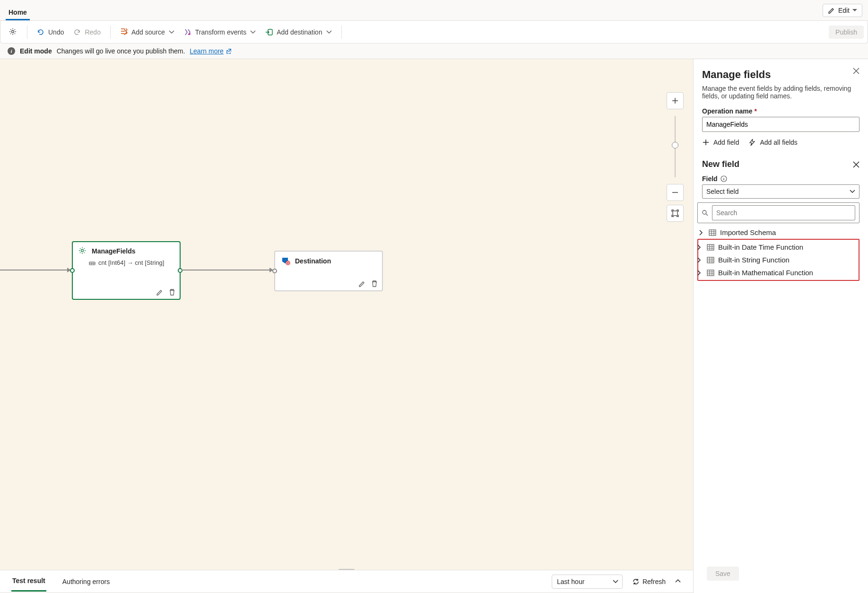 Image resolution: width=868 pixels, height=593 pixels. What do you see at coordinates (121, 51) in the screenshot?
I see `banner-text: Changes will go live once you publish th…` at bounding box center [121, 51].